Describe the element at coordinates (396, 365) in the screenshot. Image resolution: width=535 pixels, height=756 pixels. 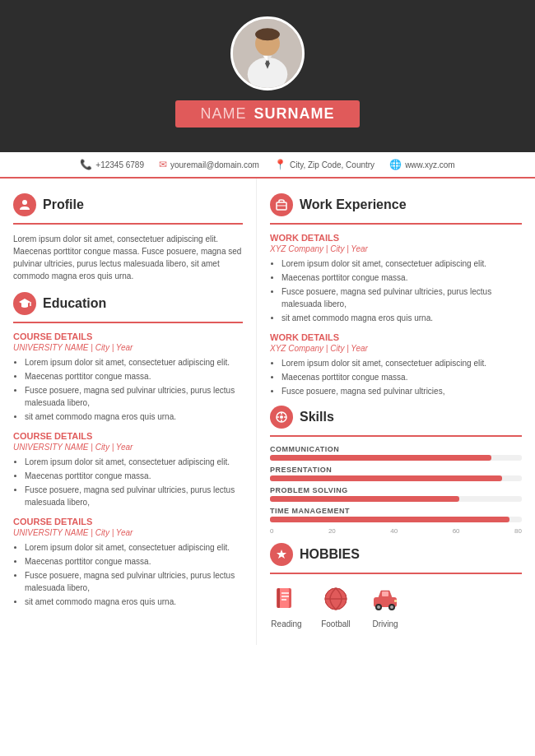
I see `job-2: WORK DETAILS XYZ Company | City | Year L…` at that location.